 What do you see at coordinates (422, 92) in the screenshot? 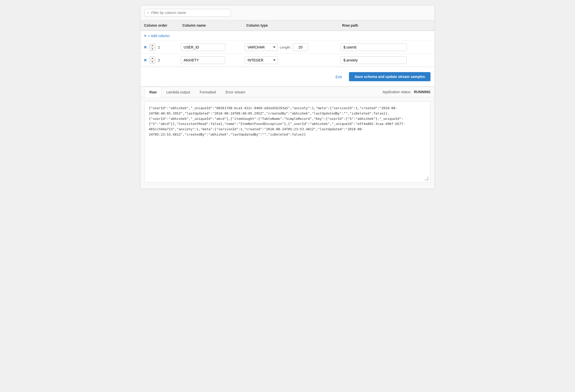
I see `app-status-value: RUNNING` at bounding box center [422, 92].